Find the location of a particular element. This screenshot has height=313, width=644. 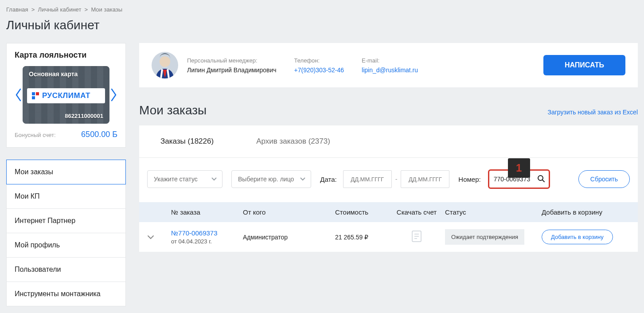

manager-label: Персональный менеджер: is located at coordinates (232, 60).